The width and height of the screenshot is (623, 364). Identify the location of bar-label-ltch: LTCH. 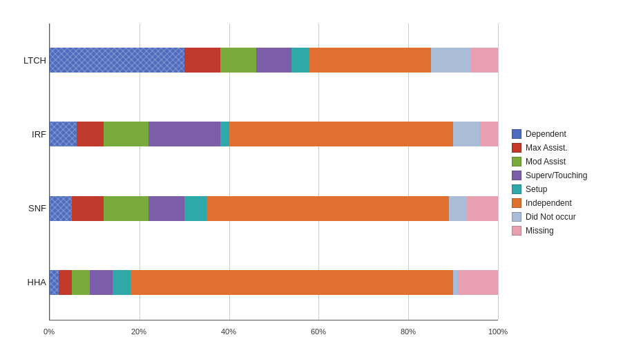
(29, 61).